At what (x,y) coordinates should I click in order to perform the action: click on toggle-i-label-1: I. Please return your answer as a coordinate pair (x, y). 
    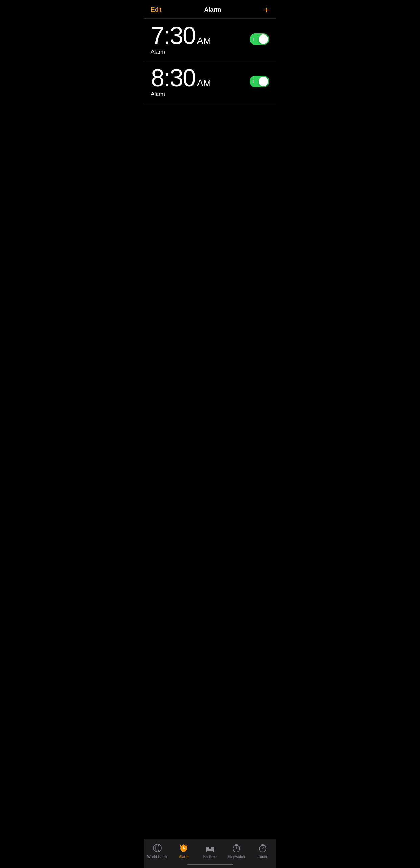
    Looking at the image, I should click on (253, 39).